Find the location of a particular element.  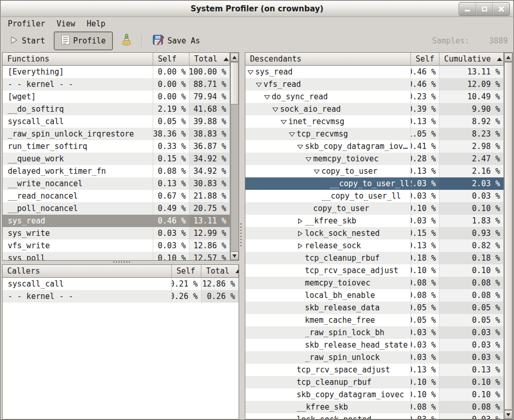

table-row: syscall_call0.21 %12.86 % is located at coordinates (121, 284).